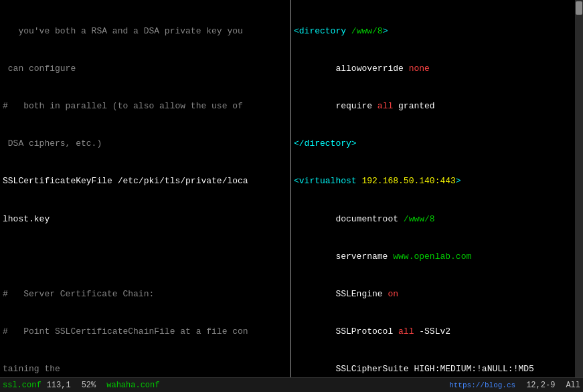  Describe the element at coordinates (433, 257) in the screenshot. I see `rline-7: servername www.openlab.com` at that location.